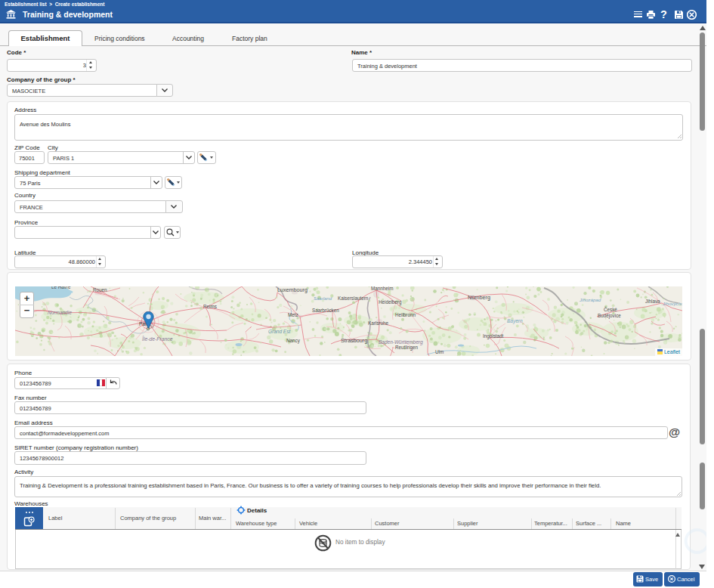  Describe the element at coordinates (672, 304) in the screenshot. I see `svg-text: Jihovýchod` at that location.